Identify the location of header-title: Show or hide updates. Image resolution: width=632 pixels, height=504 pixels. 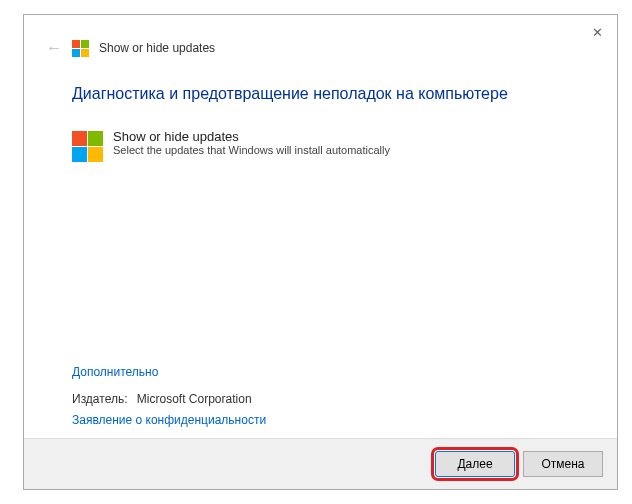
(157, 48).